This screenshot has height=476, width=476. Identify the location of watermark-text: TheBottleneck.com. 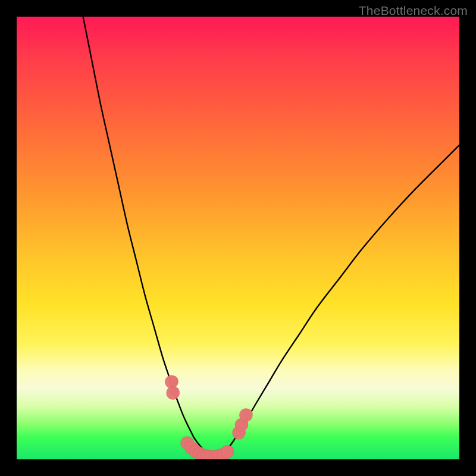
(413, 11).